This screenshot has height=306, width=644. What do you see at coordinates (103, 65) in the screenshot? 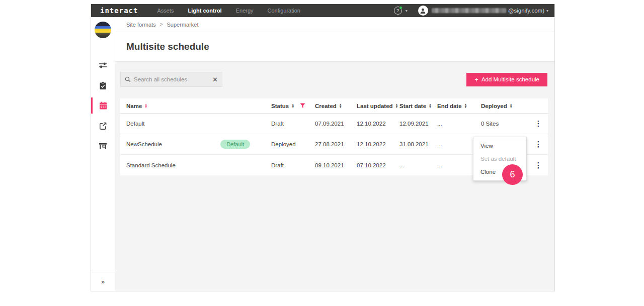
I see `tune-icon` at bounding box center [103, 65].